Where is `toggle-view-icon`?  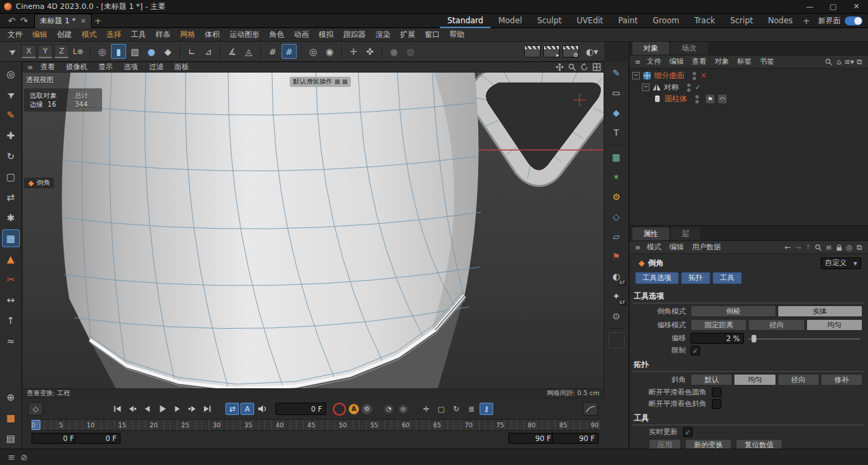 toggle-view-icon is located at coordinates (597, 67).